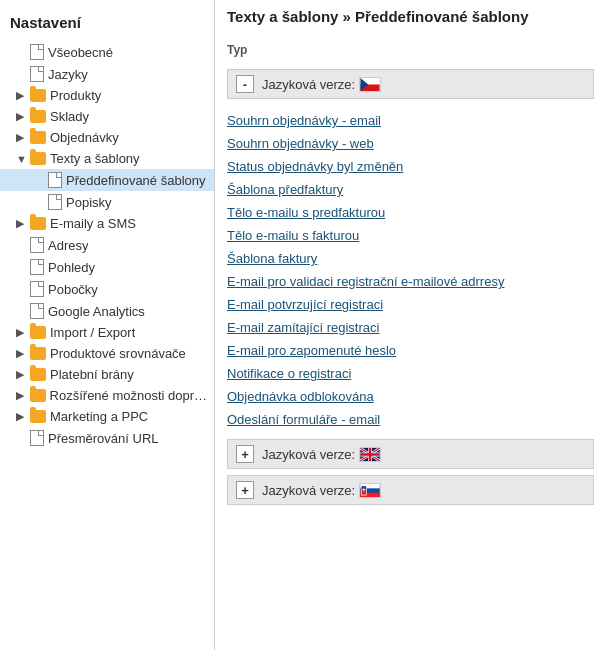 Image resolution: width=606 pixels, height=650 pixels. I want to click on sidebar-item-label: Pobočky, so click(73, 290).